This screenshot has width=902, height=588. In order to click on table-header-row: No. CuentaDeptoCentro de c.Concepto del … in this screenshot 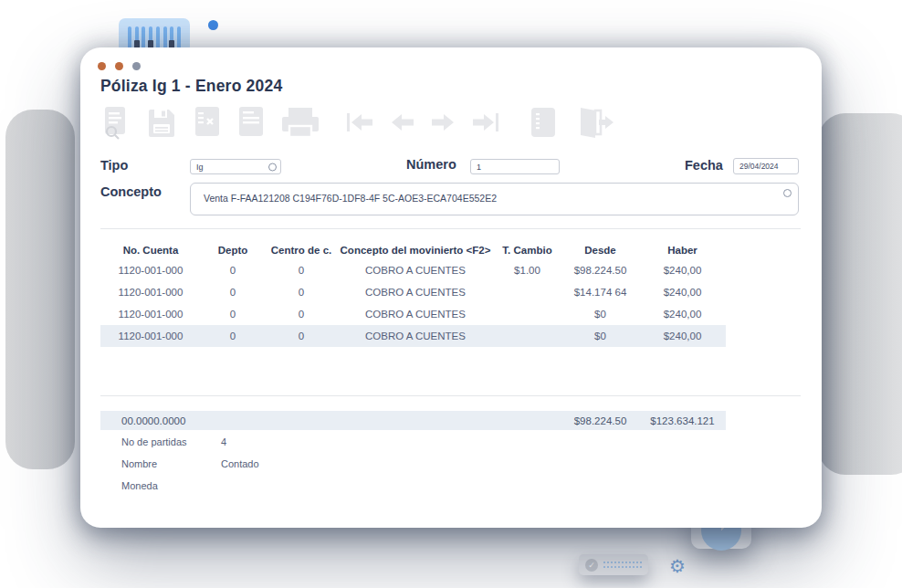, I will do `click(413, 250)`.